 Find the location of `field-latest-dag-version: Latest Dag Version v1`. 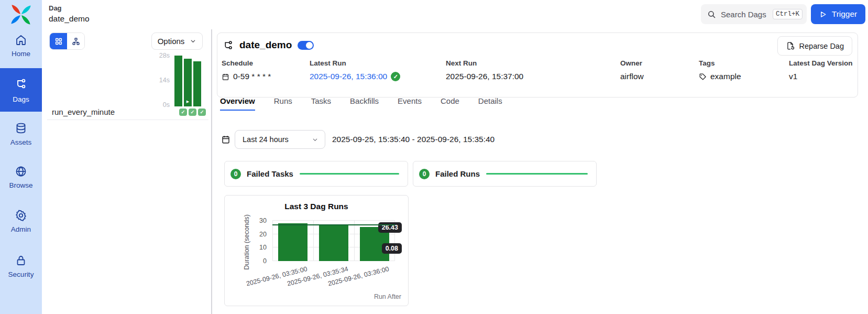

field-latest-dag-version: Latest Dag Version v1 is located at coordinates (821, 70).